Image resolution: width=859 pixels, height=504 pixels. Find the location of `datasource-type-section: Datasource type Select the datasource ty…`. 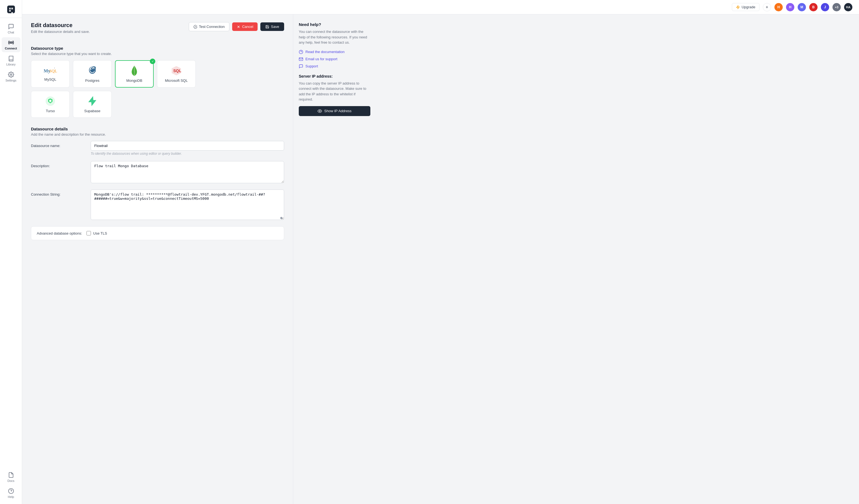

datasource-type-section: Datasource type Select the datasource ty… is located at coordinates (157, 82).